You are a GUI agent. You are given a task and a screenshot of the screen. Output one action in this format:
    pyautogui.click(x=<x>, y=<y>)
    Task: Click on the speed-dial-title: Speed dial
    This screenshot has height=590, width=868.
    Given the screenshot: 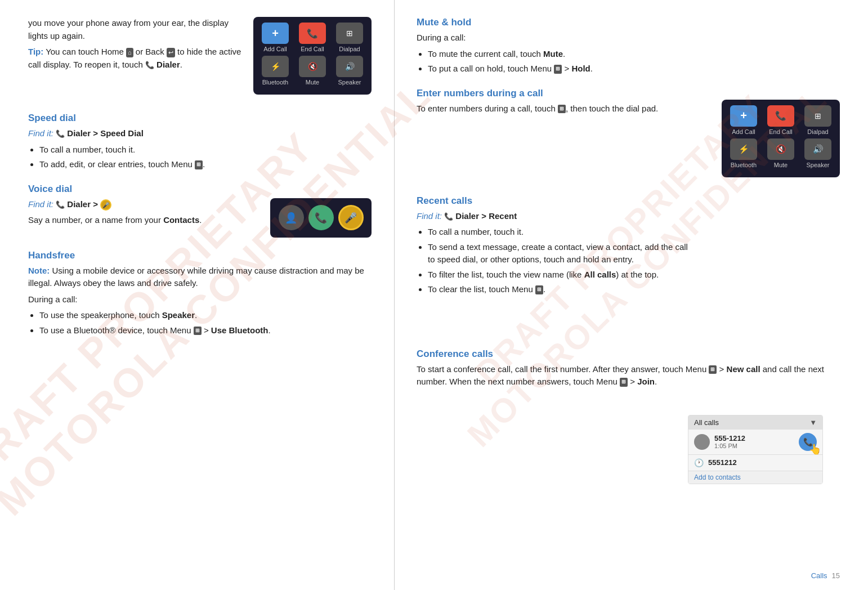 What is the action you would take?
    pyautogui.click(x=200, y=118)
    